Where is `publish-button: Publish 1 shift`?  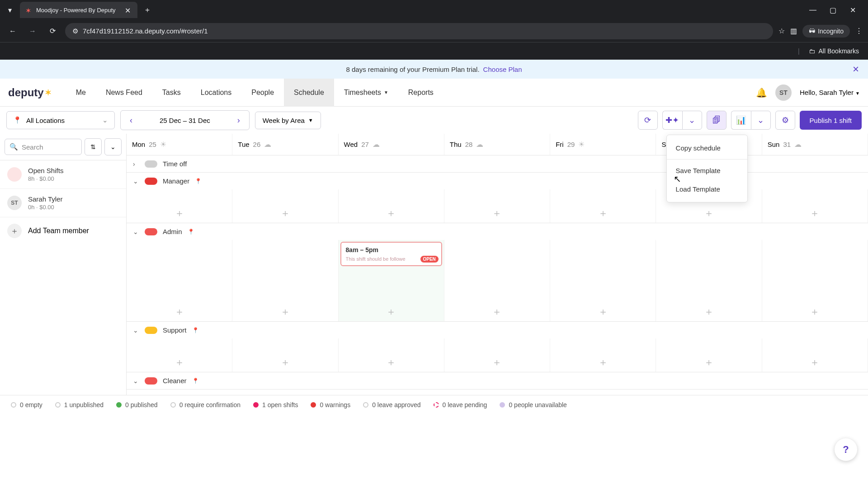
publish-button: Publish 1 shift is located at coordinates (831, 120).